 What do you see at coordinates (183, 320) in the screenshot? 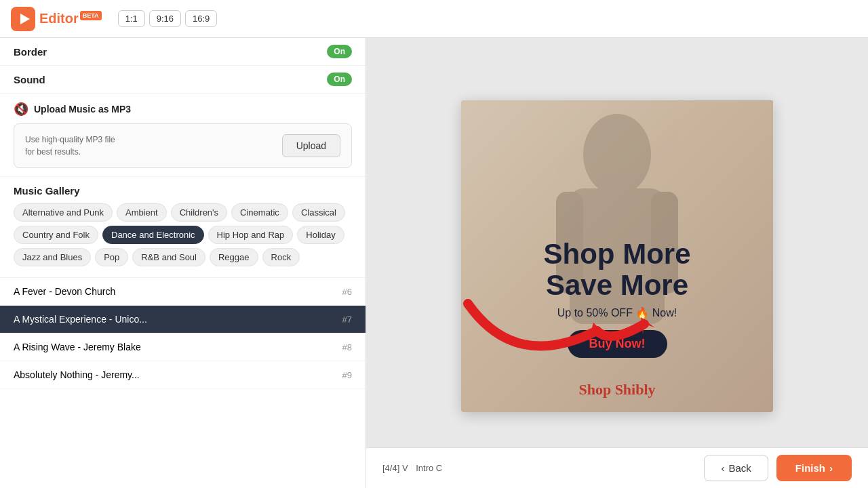
I see `track-item: A Mystical Experience - Unico... #7` at bounding box center [183, 320].